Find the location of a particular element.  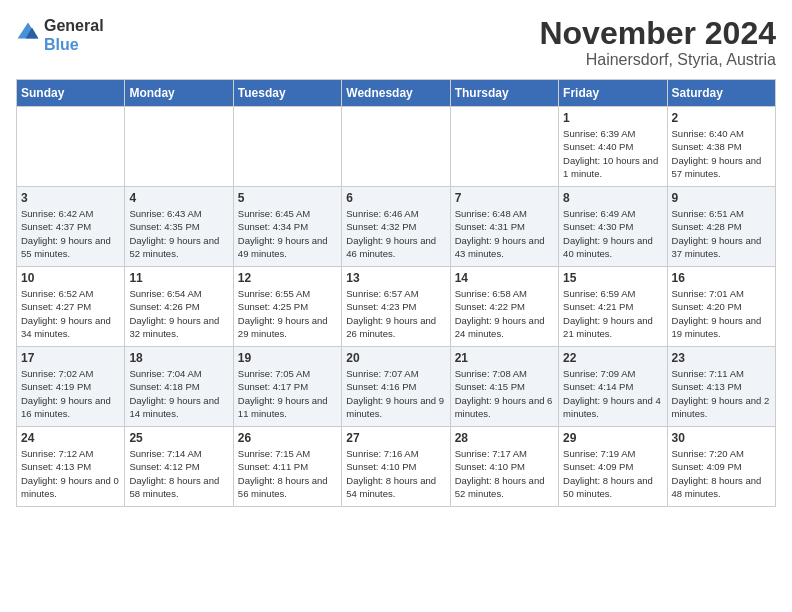

day-info: Sunrise: 6:52 AM Sunset: 4:27 PM Dayligh… is located at coordinates (70, 314).